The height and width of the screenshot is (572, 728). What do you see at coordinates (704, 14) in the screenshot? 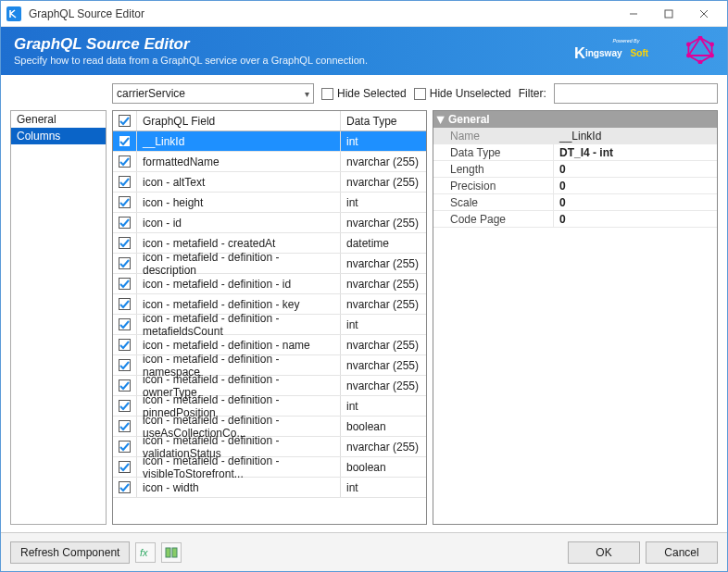
I see `close-button` at bounding box center [704, 14].